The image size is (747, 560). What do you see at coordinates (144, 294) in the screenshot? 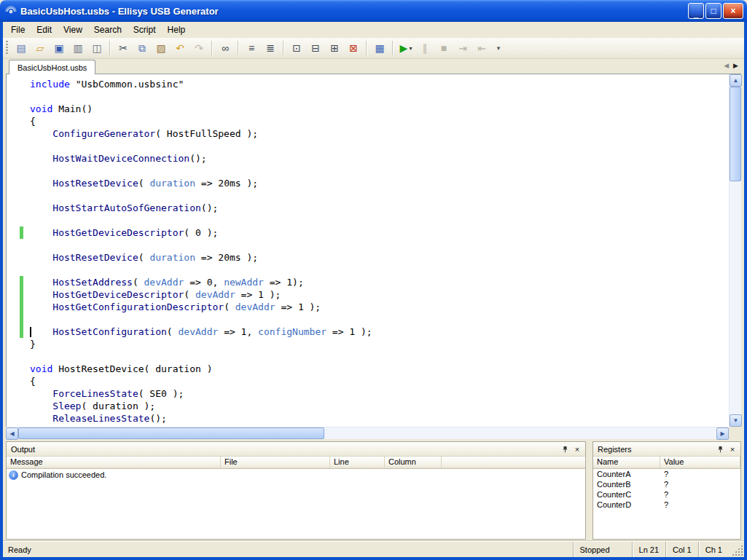
I see `code-text: HostGetDeviceDescriptor( devAddr => 1 );` at bounding box center [144, 294].